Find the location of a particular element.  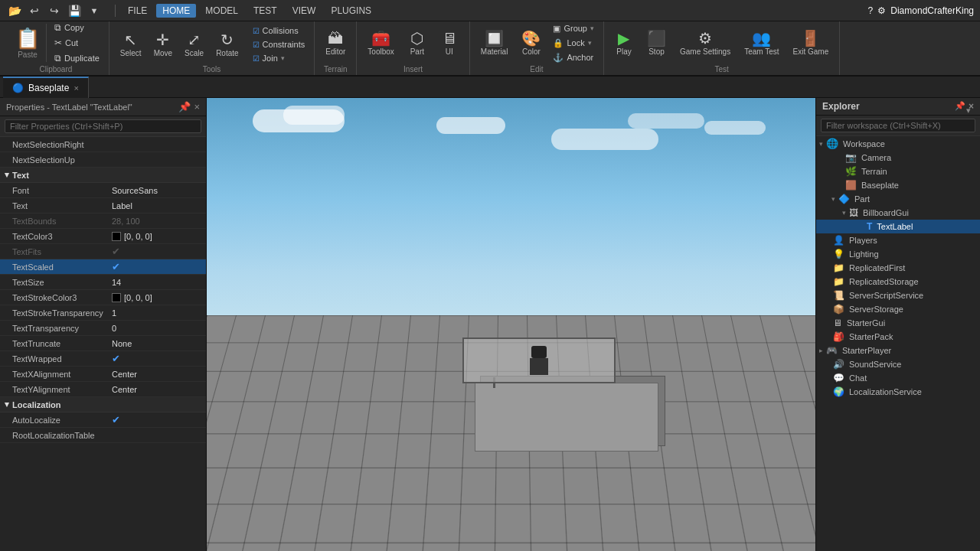

prop-val-autolocalize: ✔ is located at coordinates (156, 419).